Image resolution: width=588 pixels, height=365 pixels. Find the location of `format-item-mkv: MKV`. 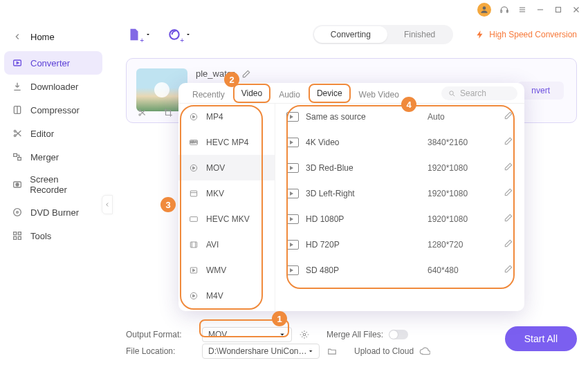

format-item-mkv: MKV is located at coordinates (227, 194).